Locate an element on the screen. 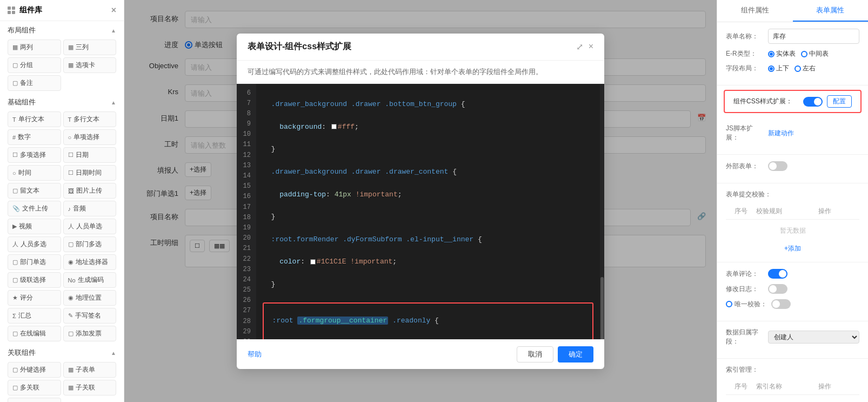 This screenshot has height=402, width=868. index-table-header: 序号 索引名称 操作 is located at coordinates (792, 387).